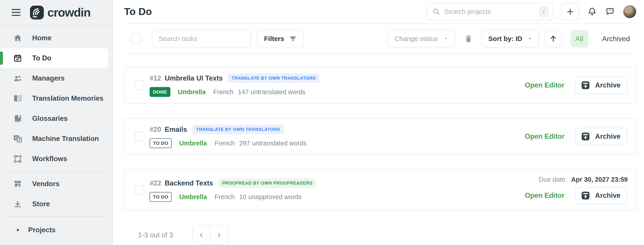  I want to click on sidebar-item-managers: Managers, so click(56, 78).